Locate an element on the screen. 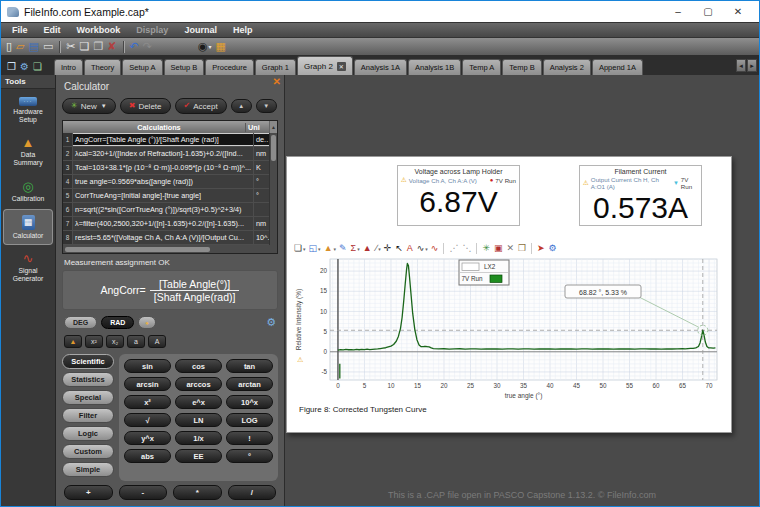  accept-calculation-button: ✔ Accept is located at coordinates (201, 106).